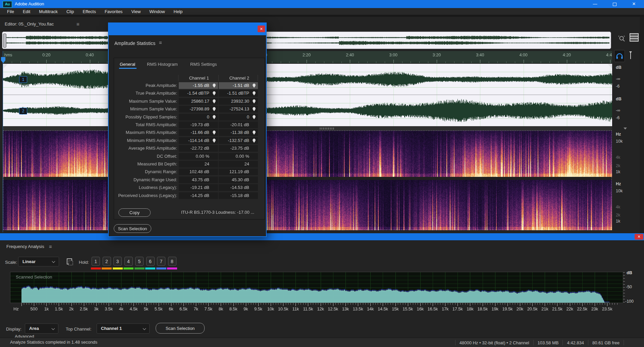  I want to click on hold-button-2: 2, so click(107, 261).